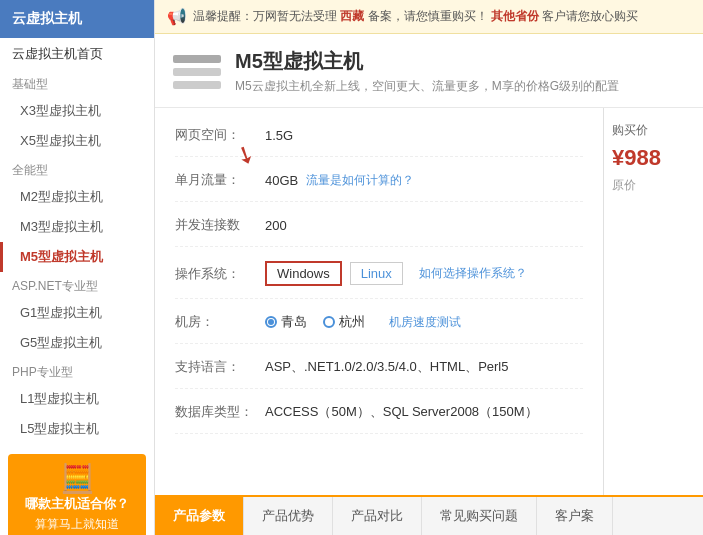 The height and width of the screenshot is (535, 703). I want to click on db-label: 数据库类型：, so click(220, 412).